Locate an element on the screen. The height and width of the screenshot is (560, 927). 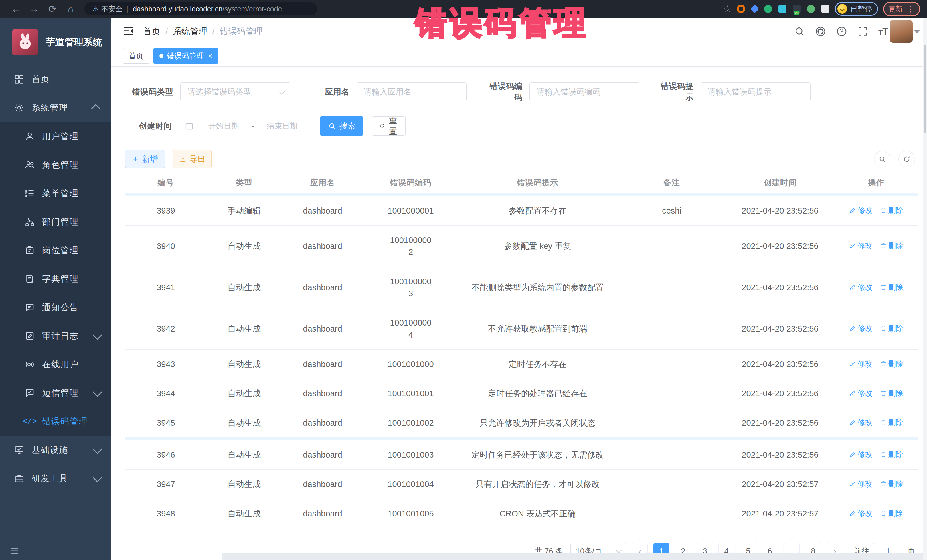
ext-puzzle is located at coordinates (825, 9).